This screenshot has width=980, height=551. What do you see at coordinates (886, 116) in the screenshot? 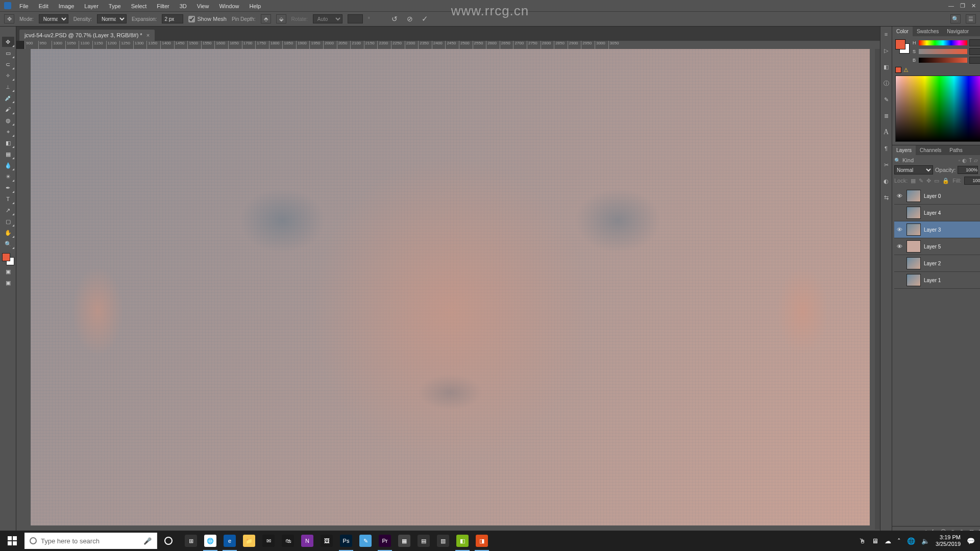
I see `paragraph-panel-icon: ≣` at bounding box center [886, 116].